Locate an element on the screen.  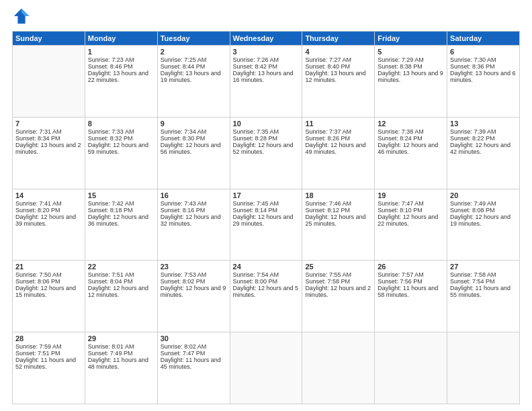
sunset-text: Sunset: 8:20 PM is located at coordinates (48, 210).